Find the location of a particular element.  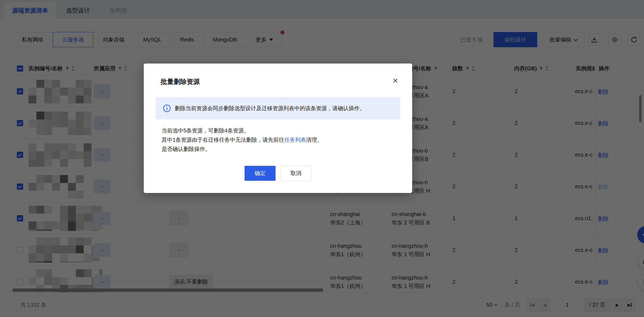

modal-close-button: × is located at coordinates (395, 80).